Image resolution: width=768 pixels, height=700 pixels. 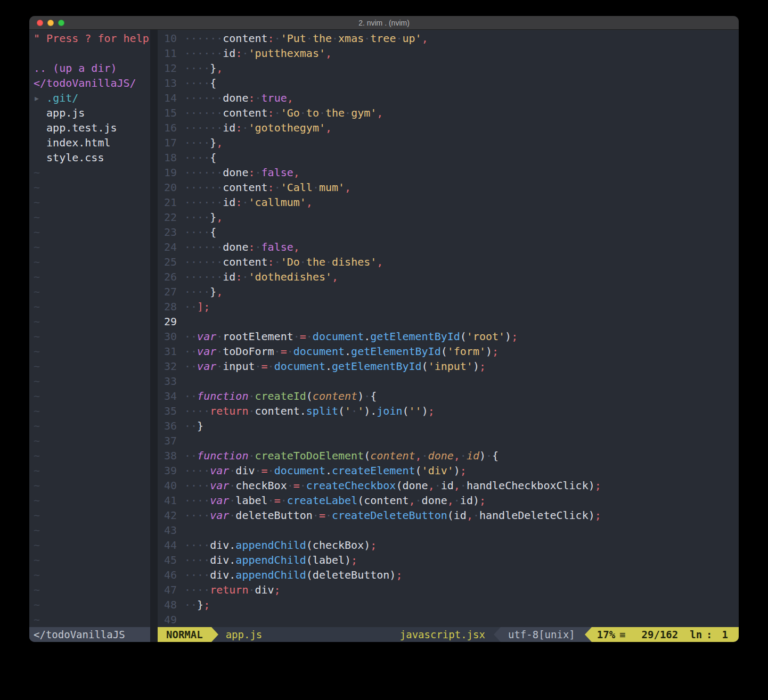 What do you see at coordinates (92, 620) in the screenshot?
I see `empty-line-tilde: ~` at bounding box center [92, 620].